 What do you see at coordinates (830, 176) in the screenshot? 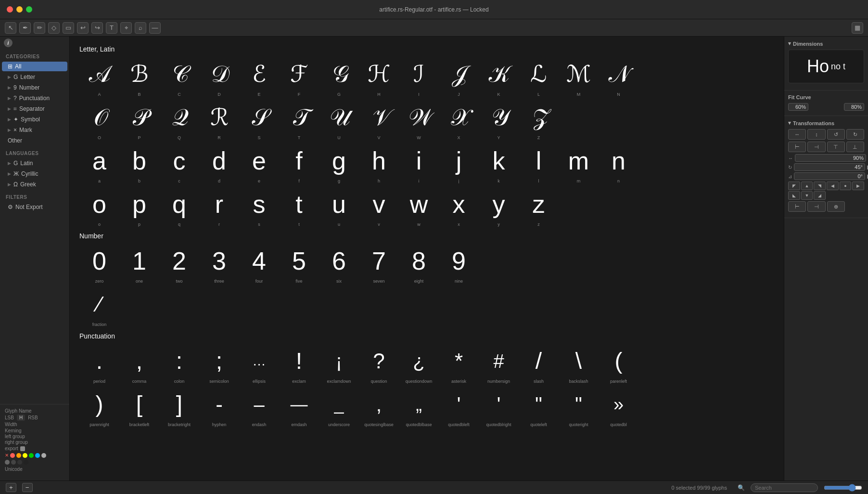
I see `slant-input` at bounding box center [830, 176].